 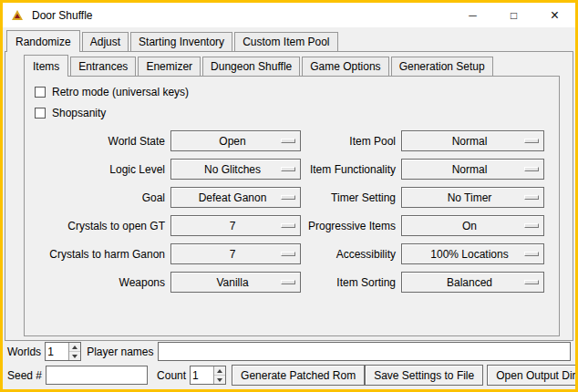 I want to click on minimize-icon: ─, so click(x=472, y=15).